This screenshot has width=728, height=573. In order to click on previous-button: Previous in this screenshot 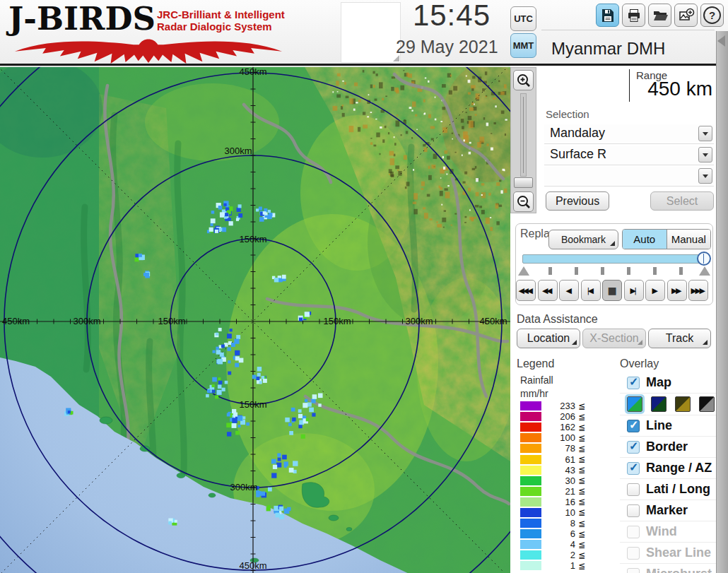, I will do `click(577, 201)`.